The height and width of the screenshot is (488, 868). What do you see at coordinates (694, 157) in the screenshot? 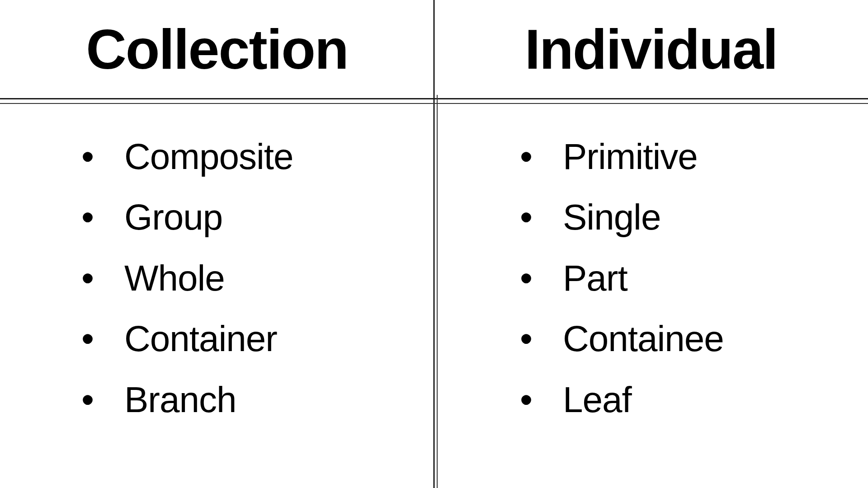
I see `list-item: Primitive` at bounding box center [694, 157].